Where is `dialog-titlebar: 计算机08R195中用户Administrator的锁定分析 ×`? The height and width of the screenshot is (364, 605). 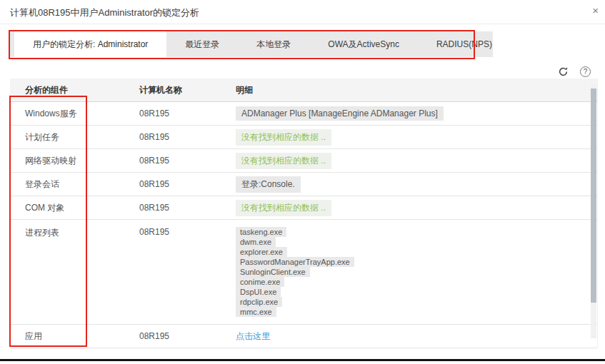 dialog-titlebar: 计算机08R195中用户Administrator的锁定分析 × is located at coordinates (303, 12).